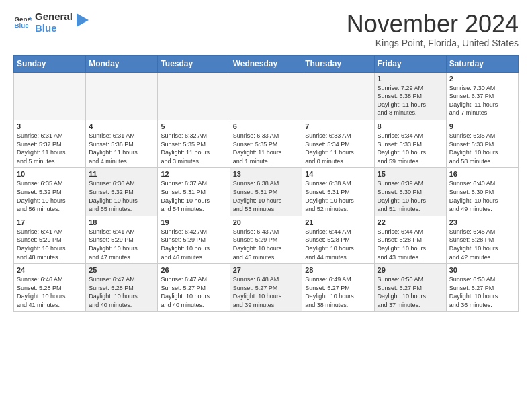 This screenshot has width=532, height=411. Describe the element at coordinates (339, 144) in the screenshot. I see `calendar-cell: 7Sunrise: 6:33 AM Sunset: 5:34 PM Daylig…` at that location.